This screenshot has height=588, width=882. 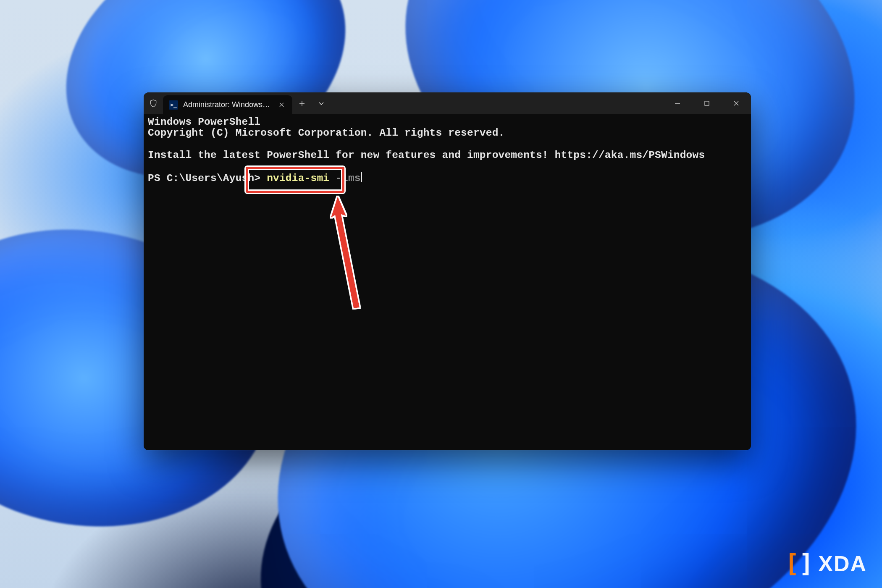 I want to click on prompt: PS C:\Users\Ayush>, so click(x=207, y=178).